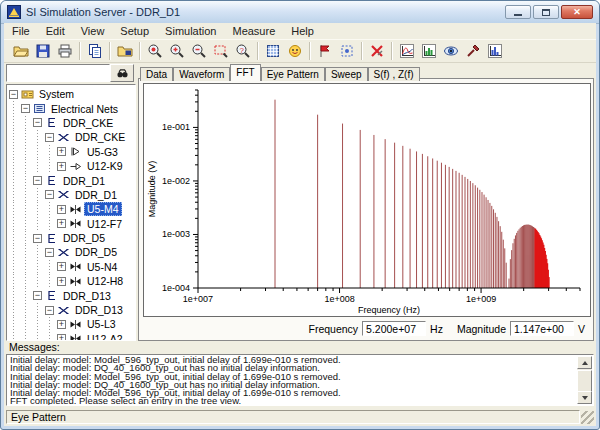 Image resolution: width=600 pixels, height=430 pixels. Describe the element at coordinates (347, 51) in the screenshot. I see `iterate-button` at that location.